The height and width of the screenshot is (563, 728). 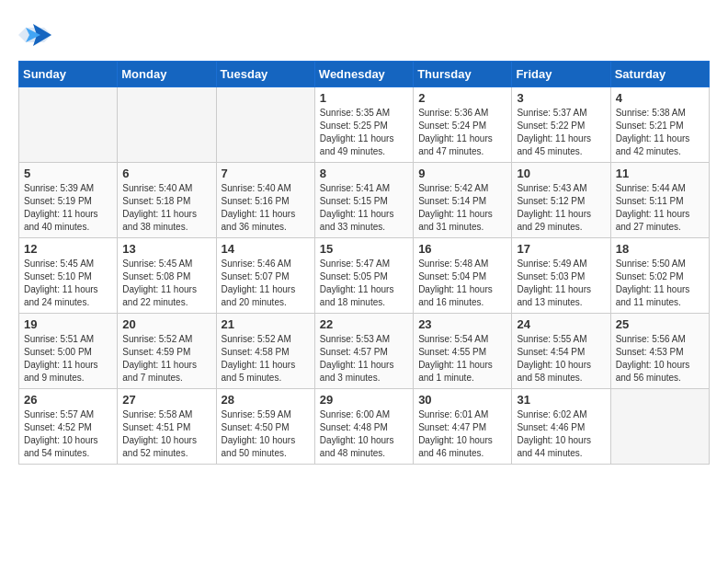 I want to click on calendar-week-row: 12Sunrise: 5:45 AM Sunset: 5:10 PM Dayli…, so click(x=364, y=276).